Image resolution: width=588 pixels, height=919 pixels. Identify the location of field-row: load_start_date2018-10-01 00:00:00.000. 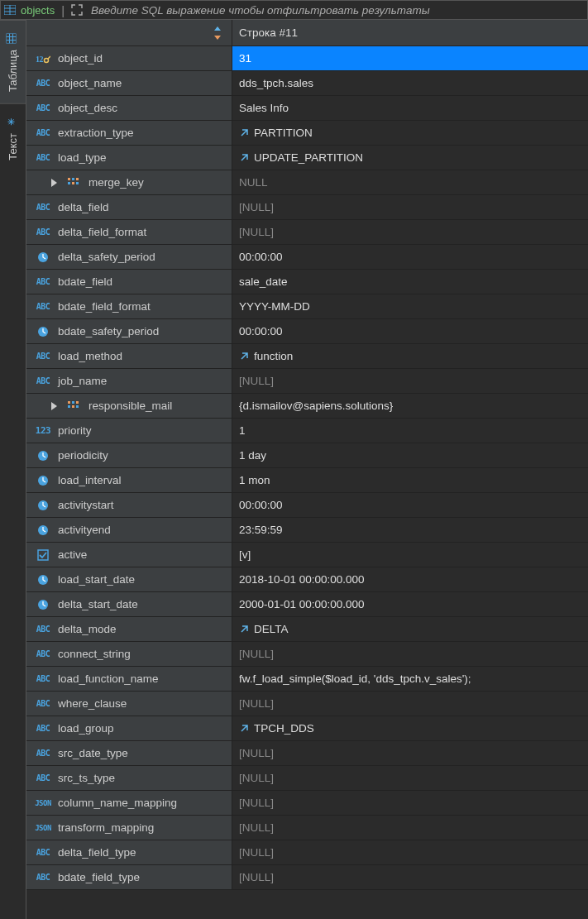
(308, 580).